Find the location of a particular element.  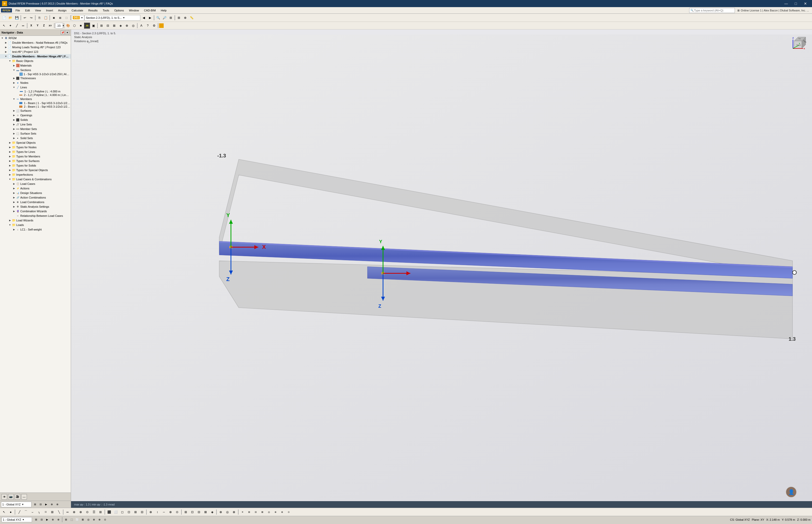

tree-types-nodes: ▶ 📁 Types for Nodes is located at coordinates (35, 147).